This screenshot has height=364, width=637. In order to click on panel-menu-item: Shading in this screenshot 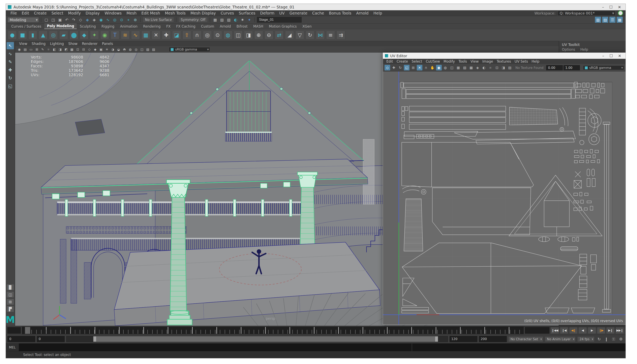, I will do `click(38, 44)`.